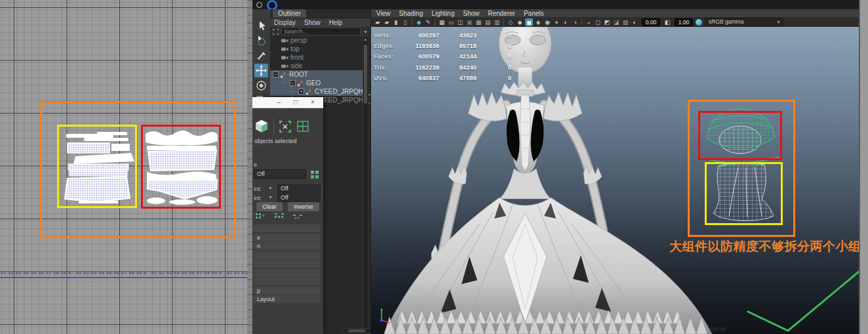  Describe the element at coordinates (615, 22) in the screenshot. I see `viewport-icon-toolbar: ▰▰▮▯◈✎▦▭◫▣▩▤▥◇◆◼◈◉●◐◑◒◻◩◪▧ ◐ 0.00 ◧ 1.00…` at that location.